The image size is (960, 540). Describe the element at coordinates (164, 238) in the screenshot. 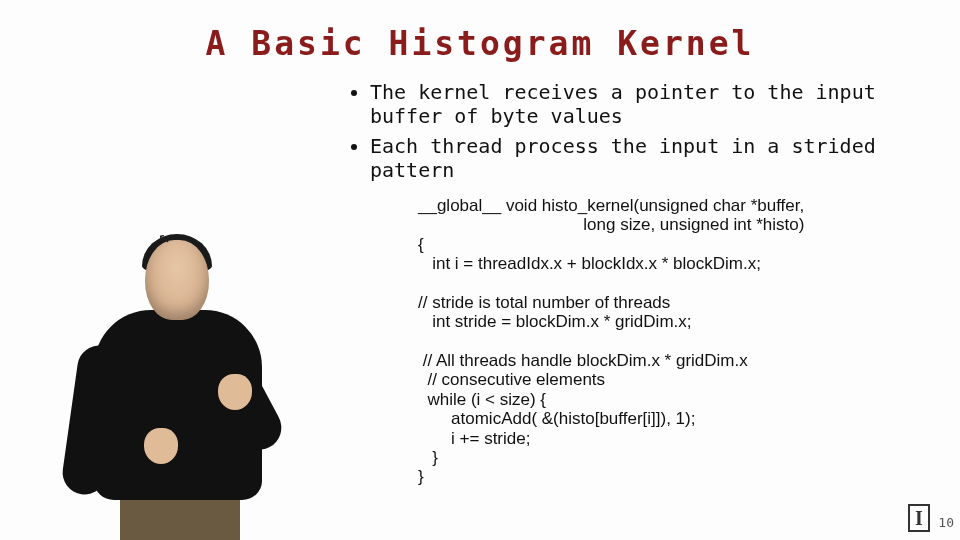

I see `cursor-icon: ↖` at that location.